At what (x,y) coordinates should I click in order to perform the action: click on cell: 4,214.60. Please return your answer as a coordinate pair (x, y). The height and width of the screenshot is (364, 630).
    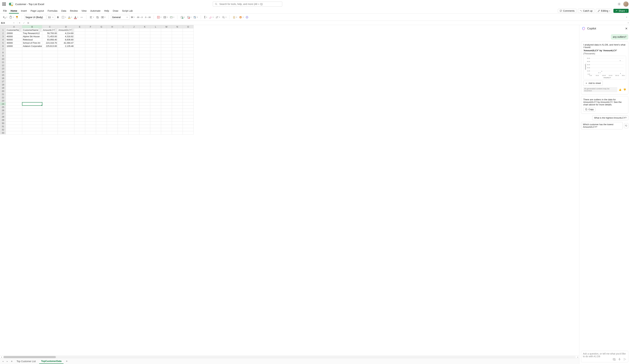
    Looking at the image, I should click on (66, 33).